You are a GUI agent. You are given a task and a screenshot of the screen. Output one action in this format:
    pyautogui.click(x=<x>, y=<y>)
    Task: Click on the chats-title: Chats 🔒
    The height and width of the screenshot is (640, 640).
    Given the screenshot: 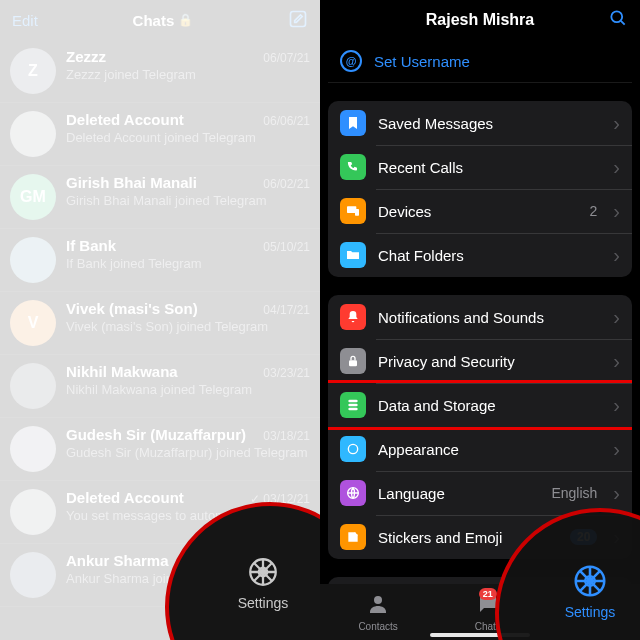 What is the action you would take?
    pyautogui.click(x=164, y=20)
    